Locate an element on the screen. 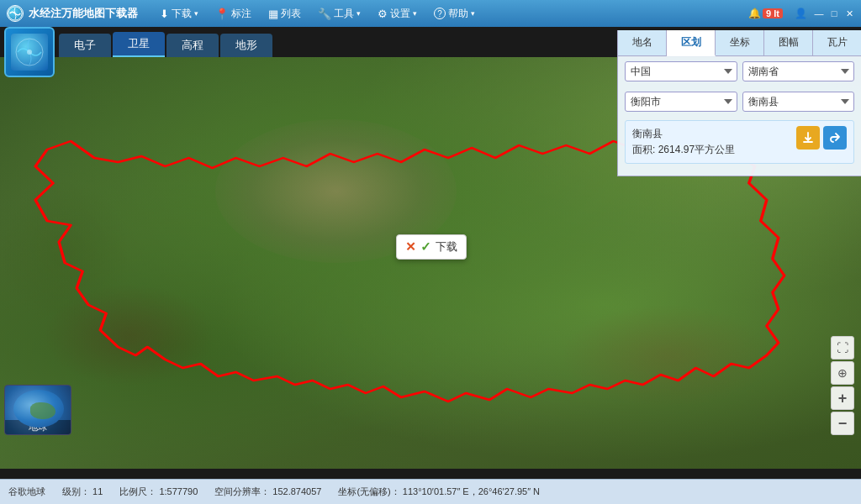 This screenshot has height=504, width=861. nav-settings-btn: ⚙ 设置 ▾ is located at coordinates (397, 13).